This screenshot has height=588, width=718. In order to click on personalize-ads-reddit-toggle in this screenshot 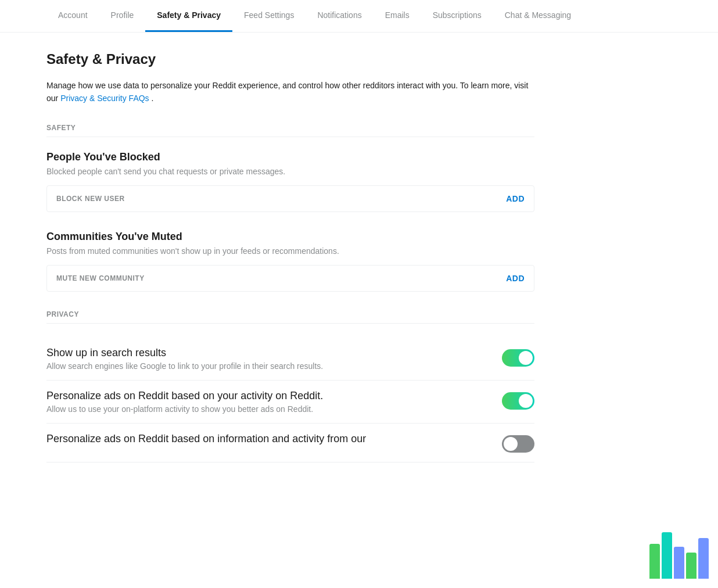, I will do `click(518, 401)`.